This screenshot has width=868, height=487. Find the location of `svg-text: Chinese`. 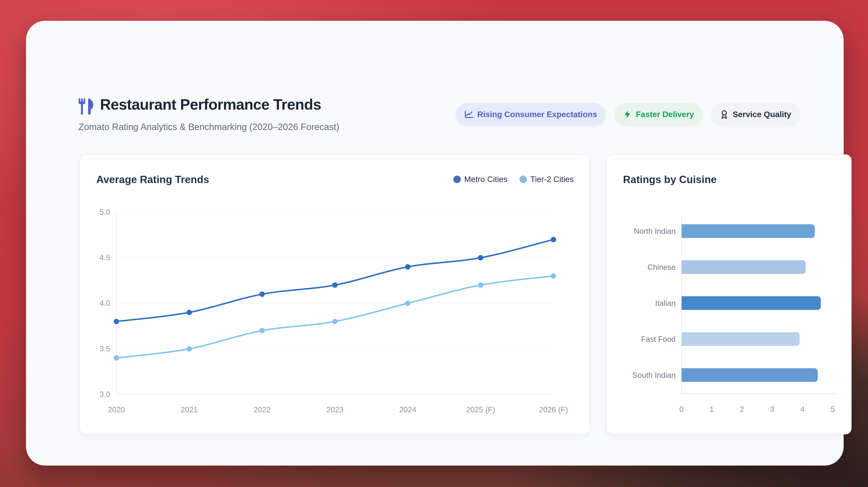

svg-text: Chinese is located at coordinates (662, 267).